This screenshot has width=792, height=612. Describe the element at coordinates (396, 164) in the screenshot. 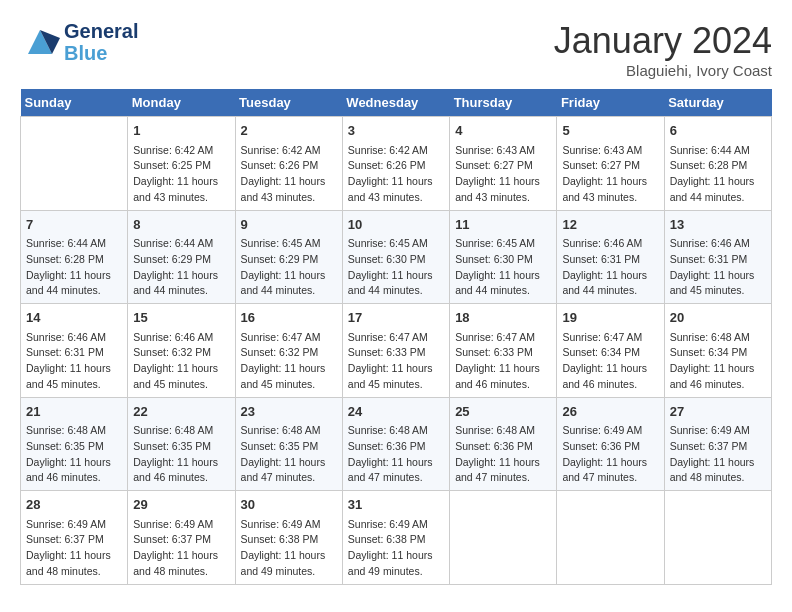

I see `table-row: 3 Sunrise: 6:42 AM Sunset: 6:26 PM Dayli…` at that location.